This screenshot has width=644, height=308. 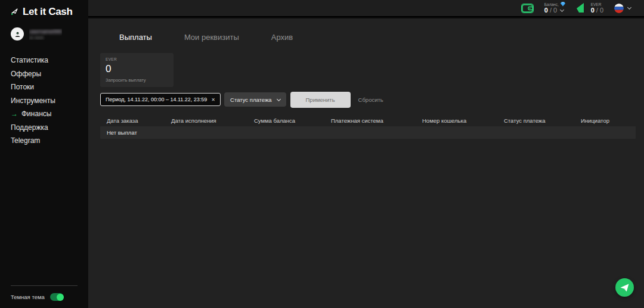 What do you see at coordinates (563, 4) in the screenshot?
I see `gem-icon` at bounding box center [563, 4].